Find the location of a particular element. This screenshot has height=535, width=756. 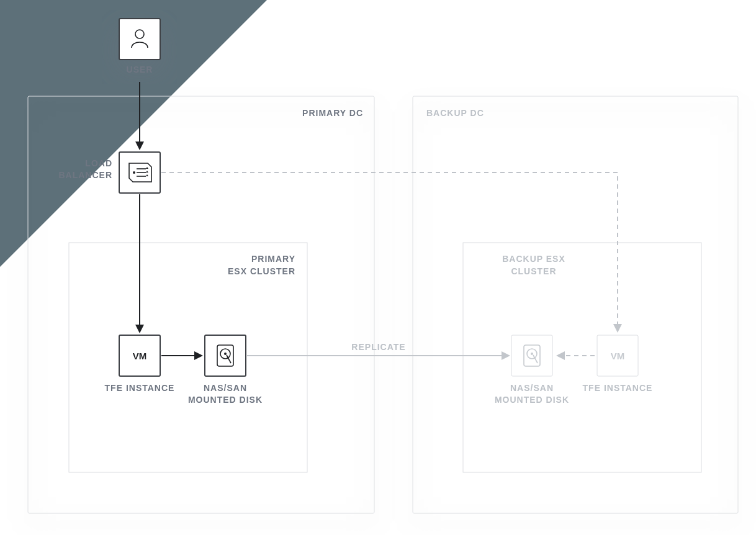

backup-cluster-title-2: CLUSTER is located at coordinates (534, 271).